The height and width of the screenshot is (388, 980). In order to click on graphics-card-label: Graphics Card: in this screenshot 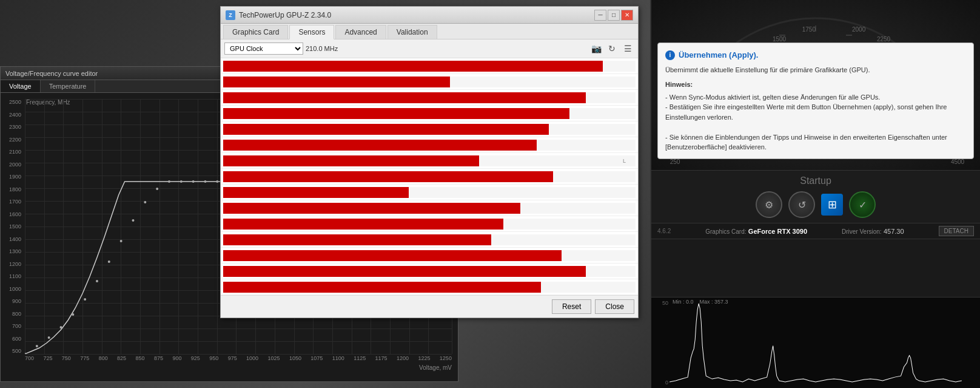, I will do `click(725, 232)`.